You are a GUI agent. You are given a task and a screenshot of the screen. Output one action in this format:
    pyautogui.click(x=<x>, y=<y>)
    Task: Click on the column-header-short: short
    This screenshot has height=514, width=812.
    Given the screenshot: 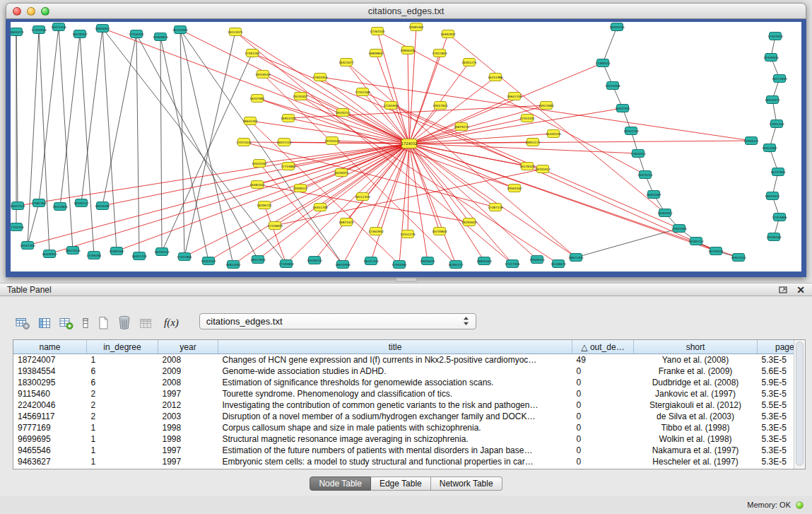 What is the action you would take?
    pyautogui.click(x=695, y=347)
    